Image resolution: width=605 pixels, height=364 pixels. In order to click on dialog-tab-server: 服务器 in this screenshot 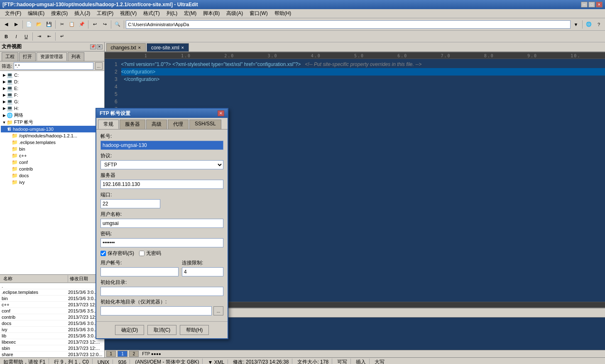, I will do `click(132, 125)`.